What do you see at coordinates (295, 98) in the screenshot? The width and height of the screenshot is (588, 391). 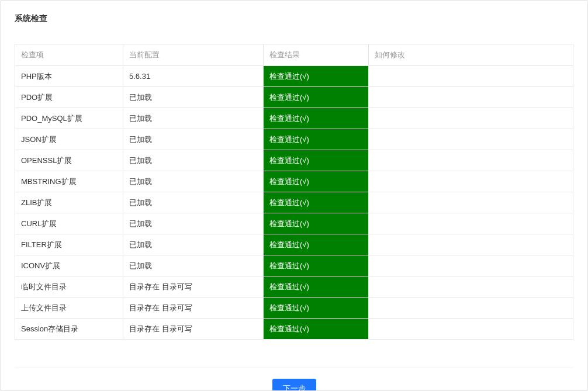 I see `table-row: PDO扩展已加载检查通过(√)` at bounding box center [295, 98].